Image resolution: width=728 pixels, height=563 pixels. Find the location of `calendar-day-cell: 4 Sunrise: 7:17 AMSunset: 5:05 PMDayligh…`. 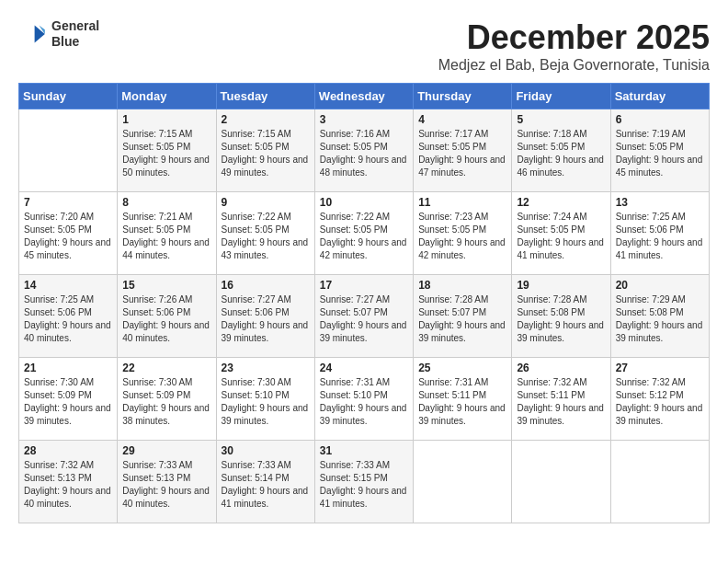

calendar-day-cell: 4 Sunrise: 7:17 AMSunset: 5:05 PMDayligh… is located at coordinates (463, 151).